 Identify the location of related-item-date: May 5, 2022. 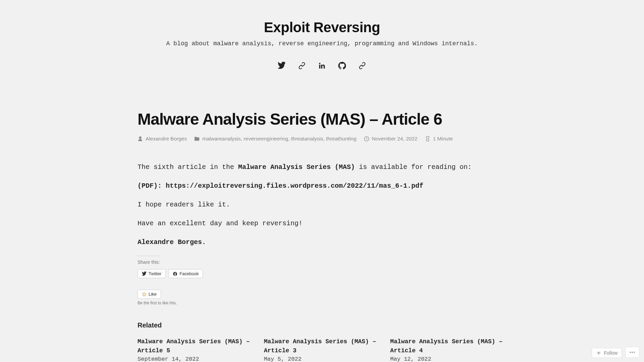
(322, 359).